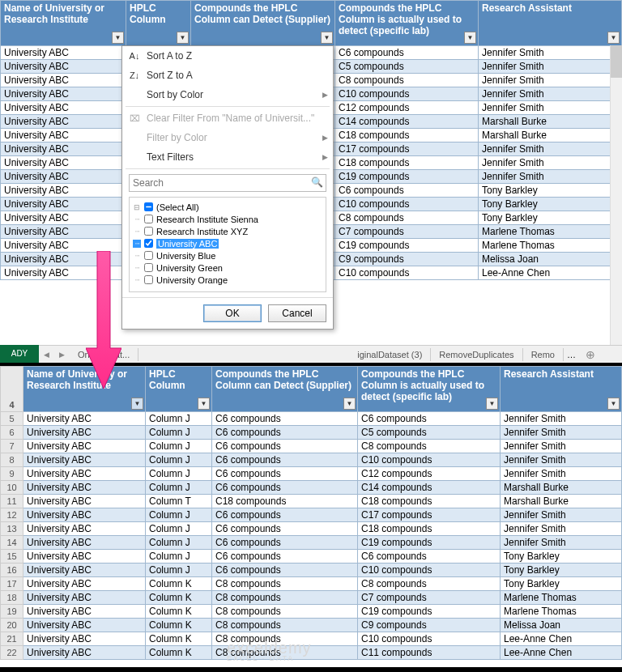  Describe the element at coordinates (12, 447) in the screenshot. I see `row-number: 7` at that location.